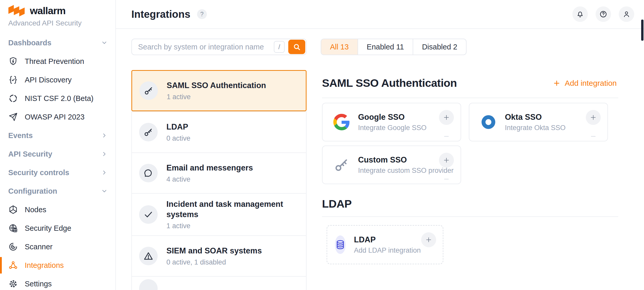  Describe the element at coordinates (387, 250) in the screenshot. I see `card-subtitle: Add LDAP integration` at that location.